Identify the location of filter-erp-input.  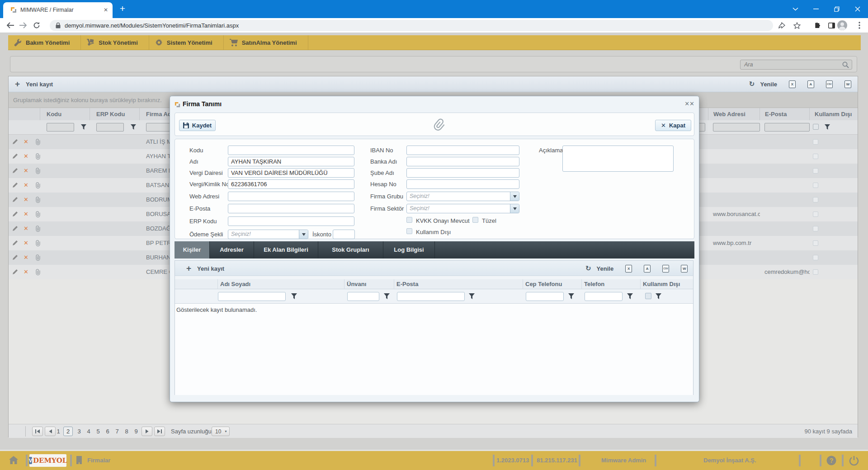
(110, 127).